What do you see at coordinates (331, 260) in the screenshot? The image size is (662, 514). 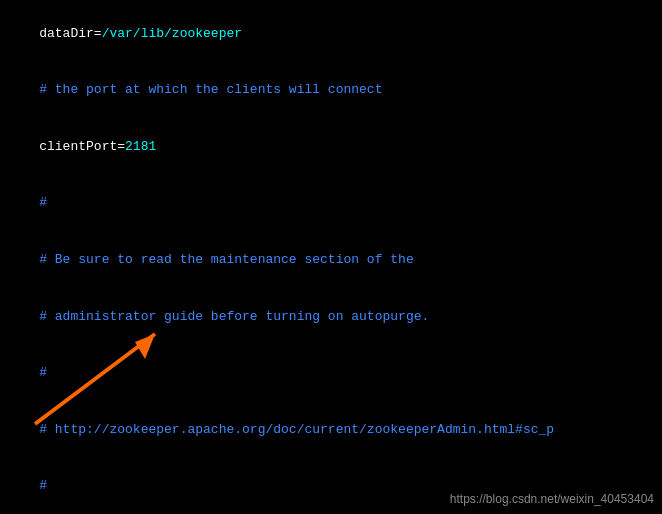 I see `line-comment-besure: # Be sure to read the maintenance sectio…` at bounding box center [331, 260].